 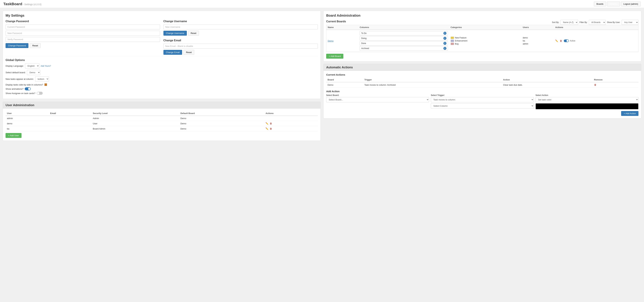 I want to click on current-actions-title: Current Actions, so click(x=482, y=75).